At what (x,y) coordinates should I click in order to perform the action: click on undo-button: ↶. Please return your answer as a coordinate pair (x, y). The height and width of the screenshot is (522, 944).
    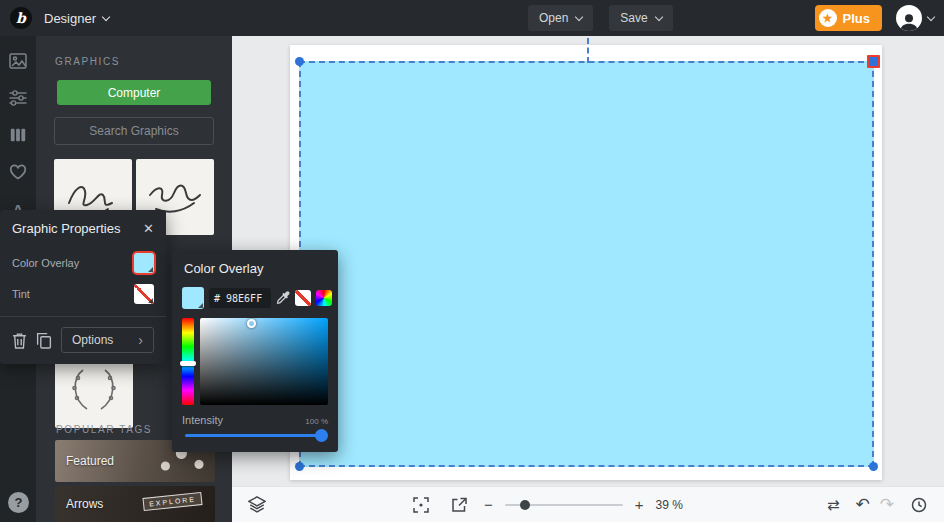
    Looking at the image, I should click on (863, 504).